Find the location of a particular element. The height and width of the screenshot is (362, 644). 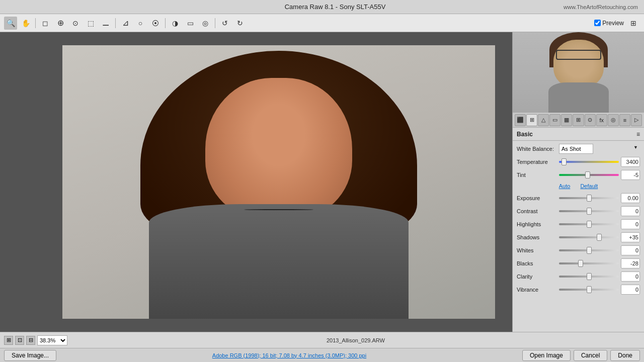

watermark: www.TheArtofRetouching.com is located at coordinates (601, 7).